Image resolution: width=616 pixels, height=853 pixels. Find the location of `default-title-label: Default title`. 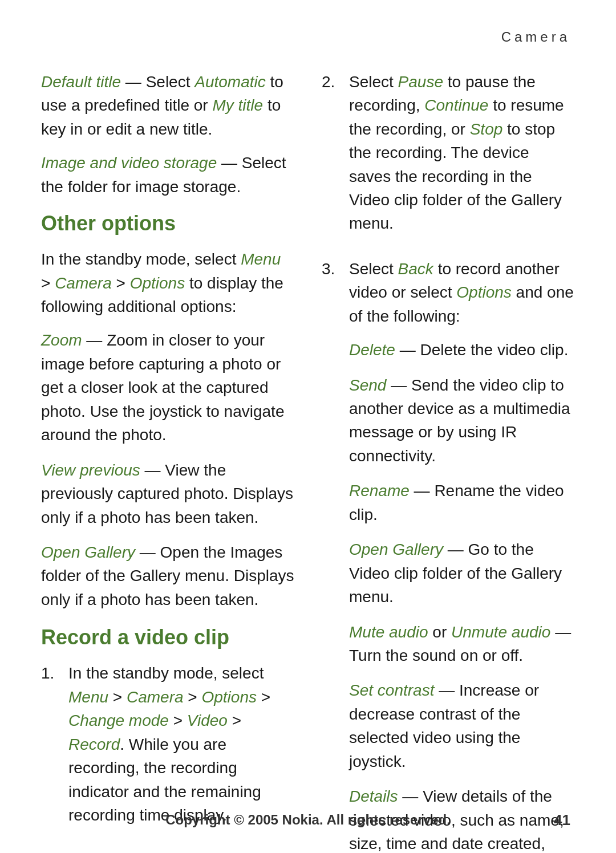

default-title-label: Default title is located at coordinates (81, 82).